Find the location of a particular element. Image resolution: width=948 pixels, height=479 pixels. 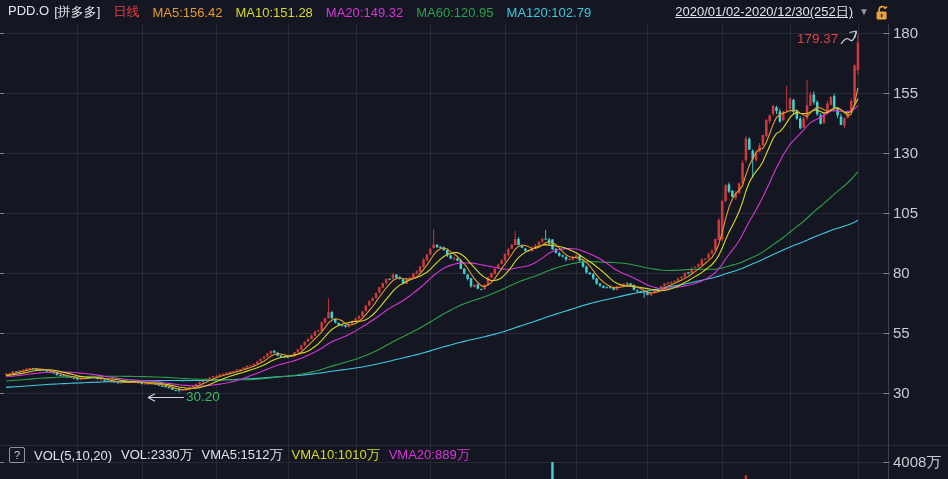

vma10-label: VMA10:1010万 is located at coordinates (336, 455).